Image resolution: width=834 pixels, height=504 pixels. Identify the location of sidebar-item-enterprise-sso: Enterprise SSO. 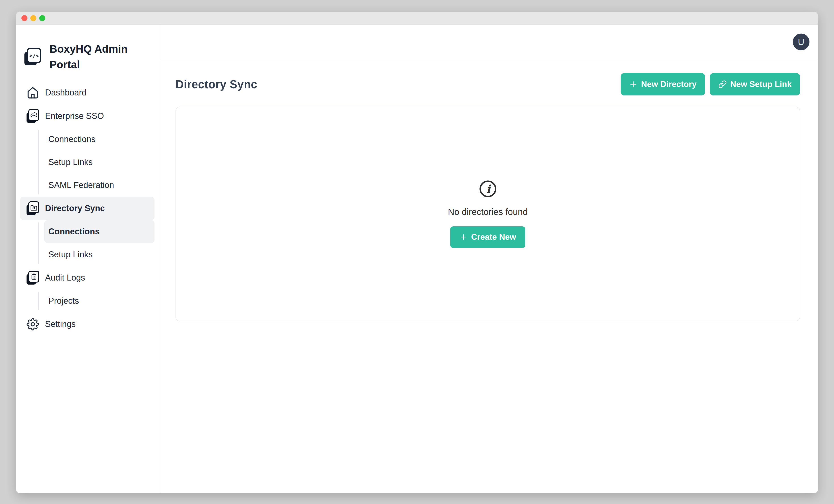
(87, 116).